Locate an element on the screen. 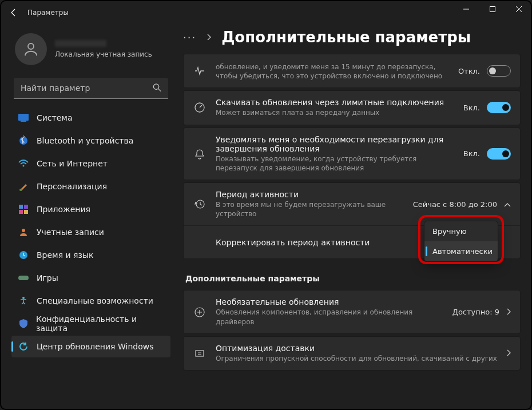 The width and height of the screenshot is (532, 410). active-hours-header-row: Период активности В это время мы не буде… is located at coordinates (352, 204).